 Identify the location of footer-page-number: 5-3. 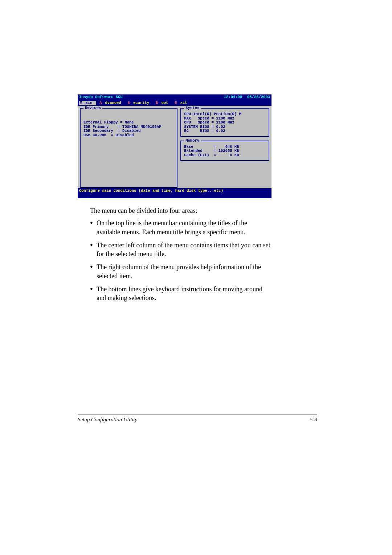
(314, 420).